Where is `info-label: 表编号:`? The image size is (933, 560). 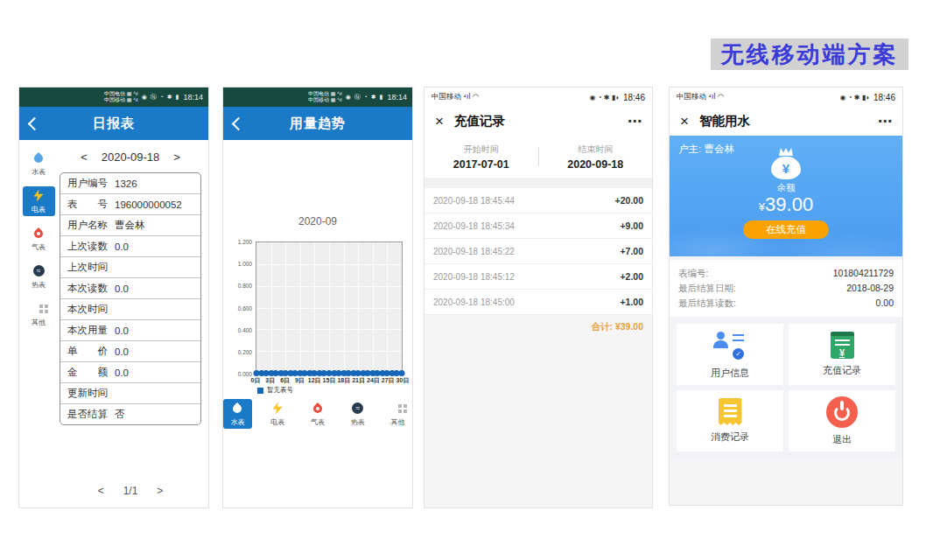
info-label: 表编号: is located at coordinates (693, 273).